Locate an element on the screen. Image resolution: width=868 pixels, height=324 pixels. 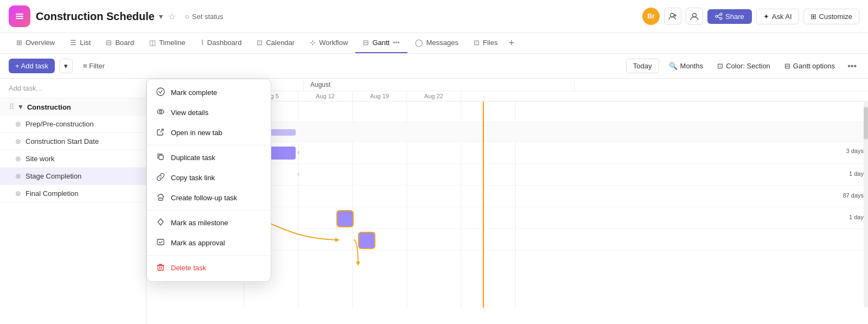
tab-messages: ◯ Messages is located at coordinates (437, 43).